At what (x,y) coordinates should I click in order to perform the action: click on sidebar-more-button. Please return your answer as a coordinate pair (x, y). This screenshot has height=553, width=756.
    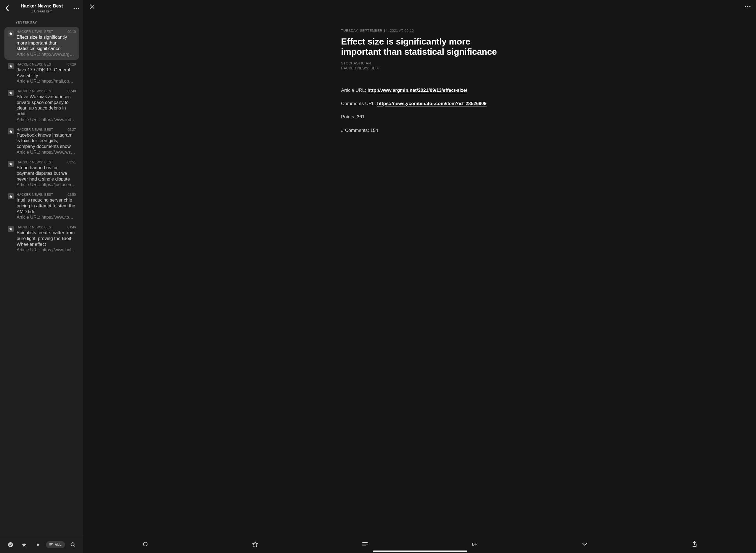
    Looking at the image, I should click on (76, 8).